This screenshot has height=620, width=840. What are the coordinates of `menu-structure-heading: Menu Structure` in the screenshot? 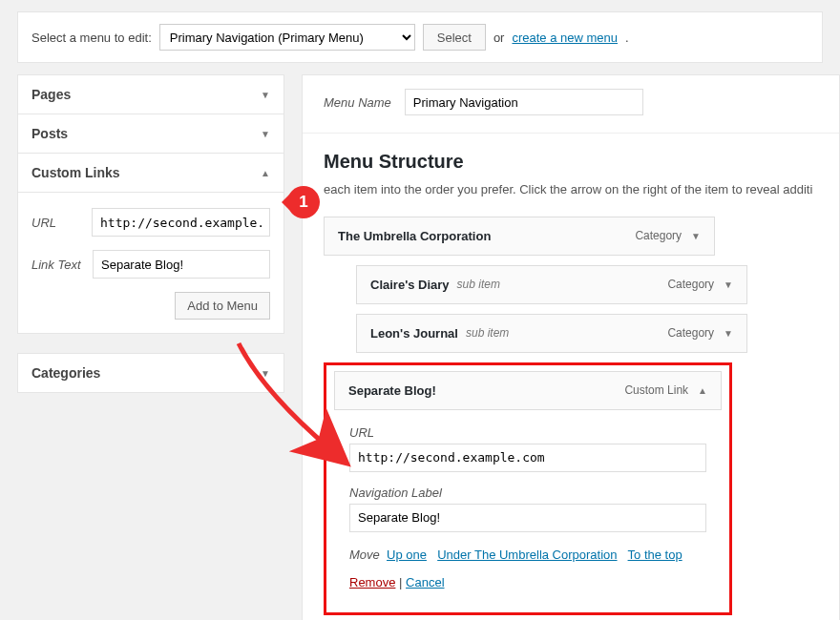 It's located at (571, 156).